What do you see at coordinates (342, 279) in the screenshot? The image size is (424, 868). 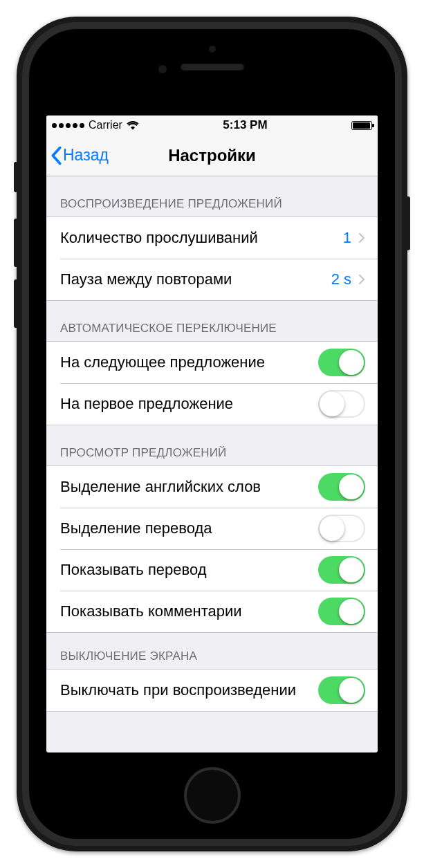 I see `row-value: 2 s` at bounding box center [342, 279].